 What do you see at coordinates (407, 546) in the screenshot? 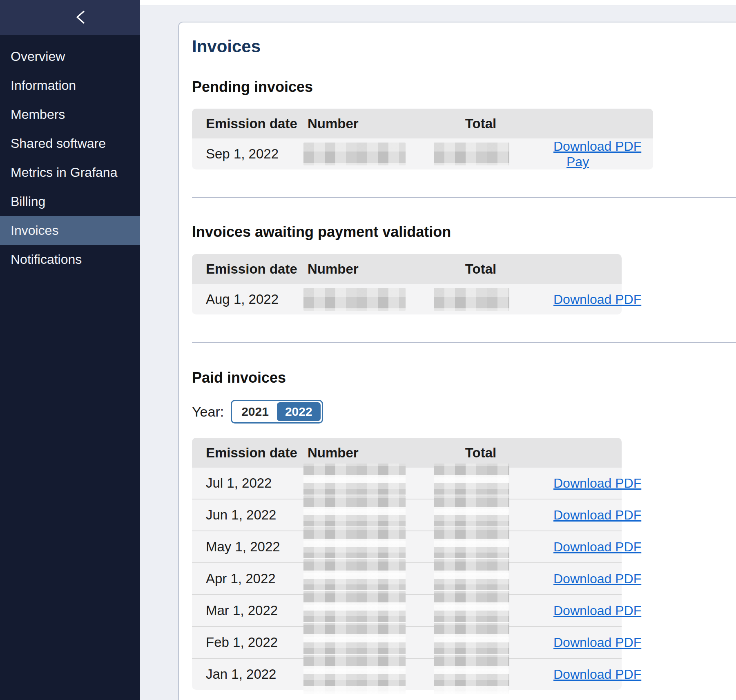
I see `table-row: May 1, 2022 Download PDF` at bounding box center [407, 546].